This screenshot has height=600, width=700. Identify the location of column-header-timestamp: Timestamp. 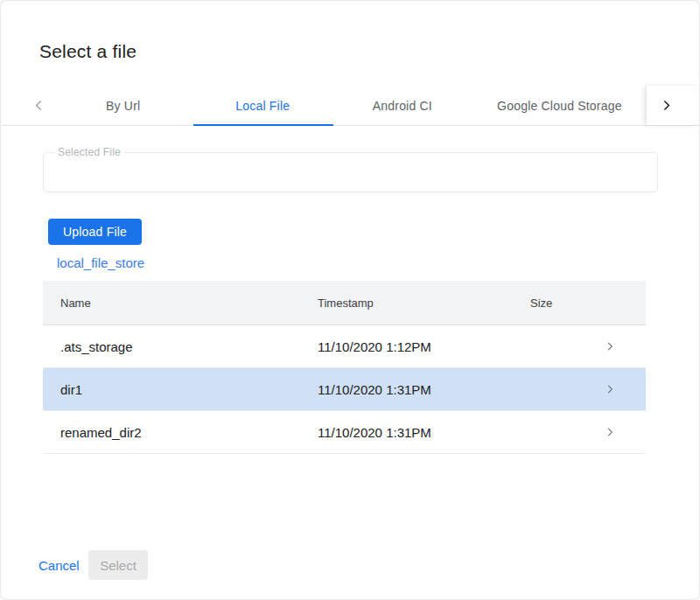
(424, 303).